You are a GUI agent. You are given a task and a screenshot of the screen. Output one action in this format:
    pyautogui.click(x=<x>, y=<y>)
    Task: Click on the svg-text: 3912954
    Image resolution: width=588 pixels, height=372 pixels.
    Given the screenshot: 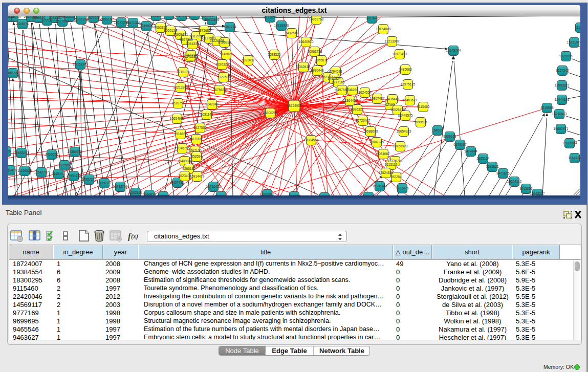 What is the action you would take?
    pyautogui.click(x=197, y=36)
    